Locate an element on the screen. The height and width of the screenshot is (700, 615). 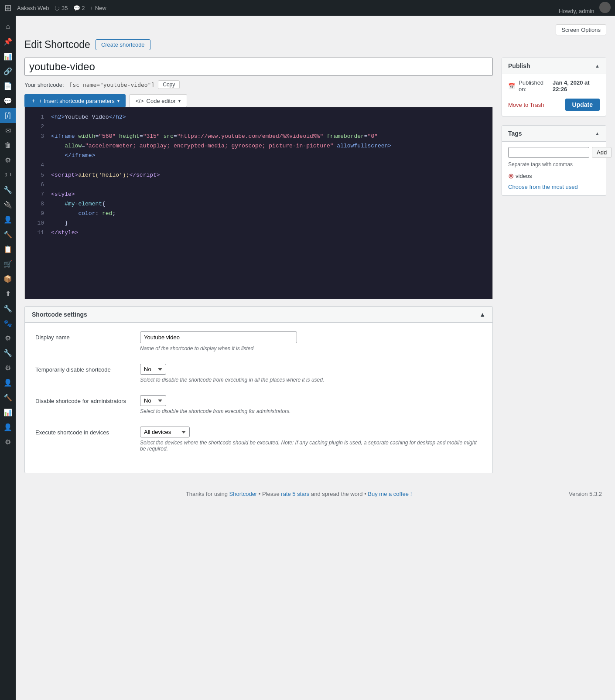
admin-bar: ⊞ Aakash Web ⭮ 35 💬 2 + New Howdy, admin is located at coordinates (308, 8).